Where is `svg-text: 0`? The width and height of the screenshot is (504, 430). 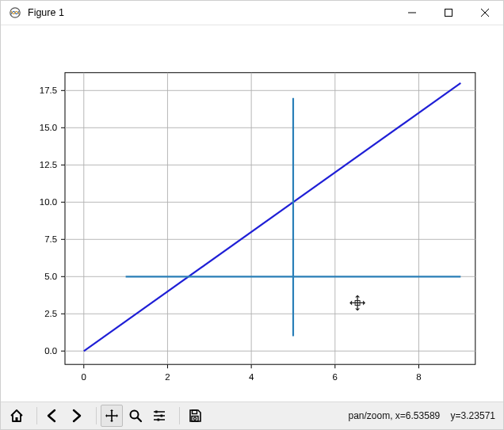
svg-text: 0 is located at coordinates (84, 377).